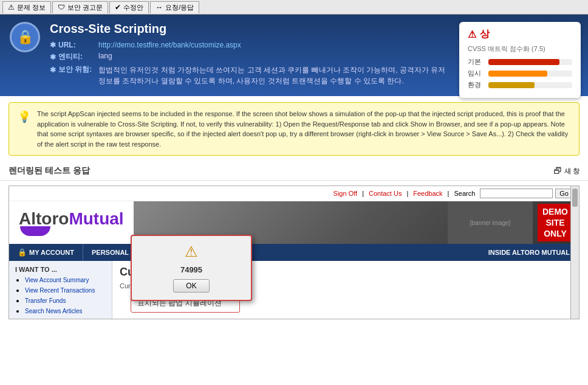 Image resolution: width=588 pixels, height=385 pixels. What do you see at coordinates (518, 74) in the screenshot?
I see `cvss-bar-temp-fill` at bounding box center [518, 74].